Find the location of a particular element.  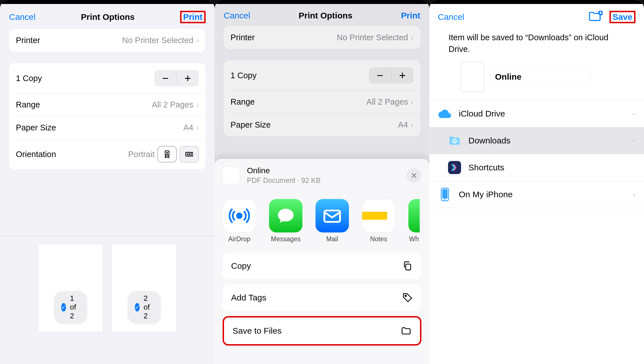

page-badge-2: ✓2 of 2 is located at coordinates (144, 307).